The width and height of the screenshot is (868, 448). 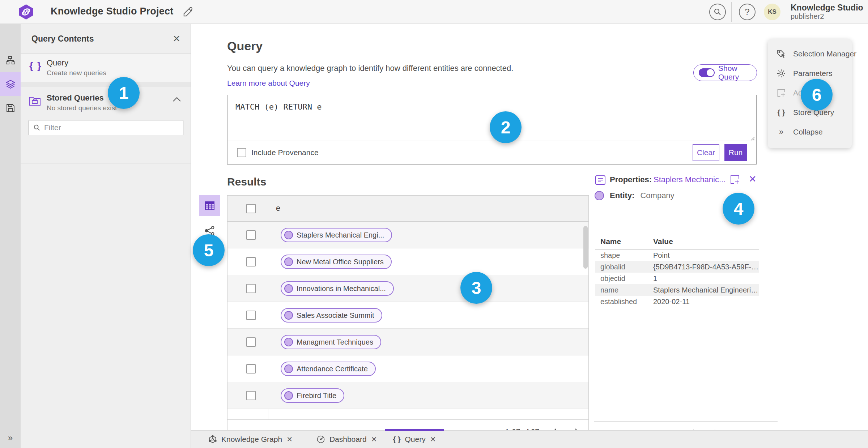 What do you see at coordinates (414, 439) in the screenshot?
I see `tab-query: { } Query ✕` at bounding box center [414, 439].